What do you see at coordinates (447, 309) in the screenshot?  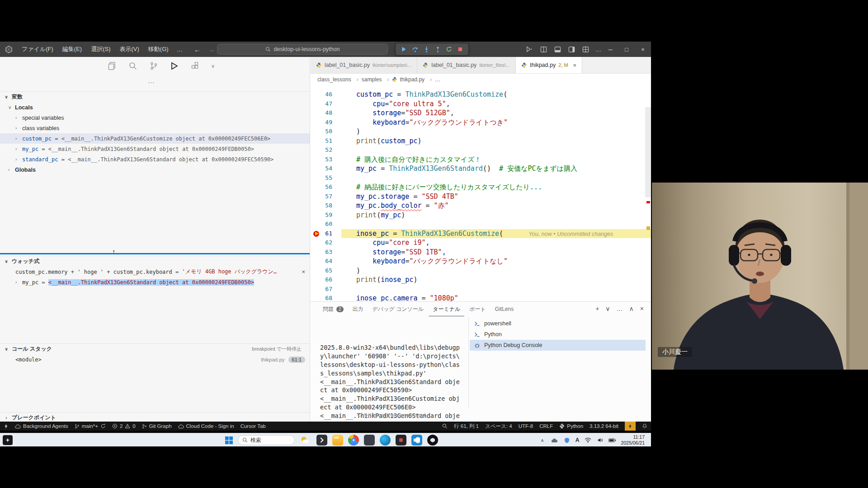 I see `panel-tab: ターミナル` at bounding box center [447, 309].